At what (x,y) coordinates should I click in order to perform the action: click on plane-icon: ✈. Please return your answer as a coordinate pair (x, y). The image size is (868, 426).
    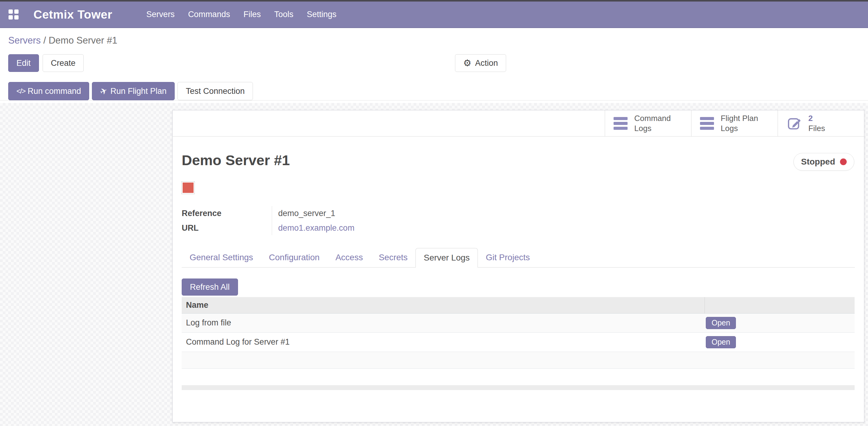
    Looking at the image, I should click on (104, 91).